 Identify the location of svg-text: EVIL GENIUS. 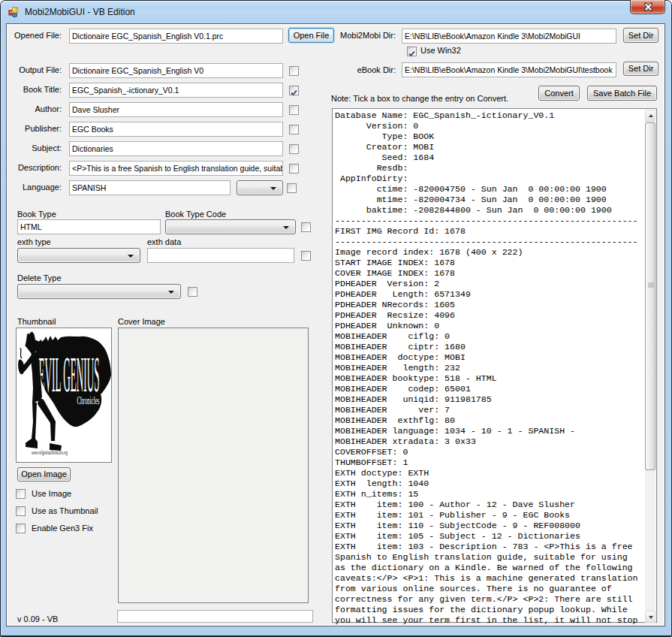
(69, 374).